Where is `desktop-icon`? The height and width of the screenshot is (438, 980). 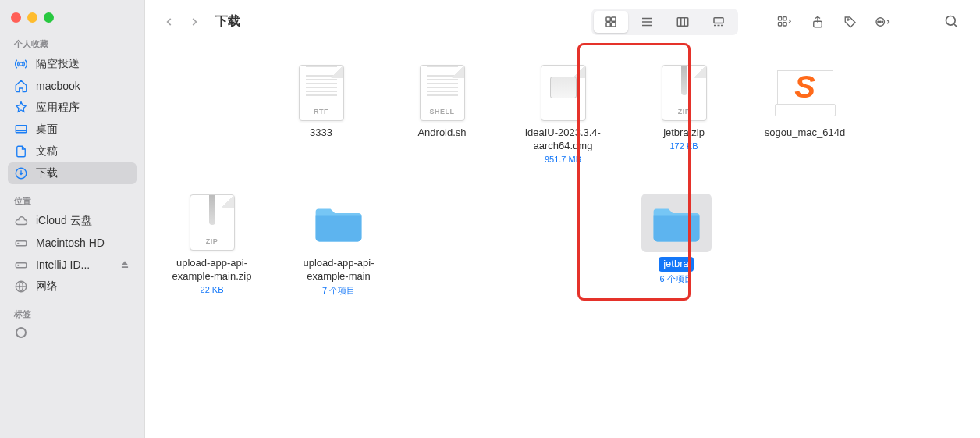 desktop-icon is located at coordinates (21, 130).